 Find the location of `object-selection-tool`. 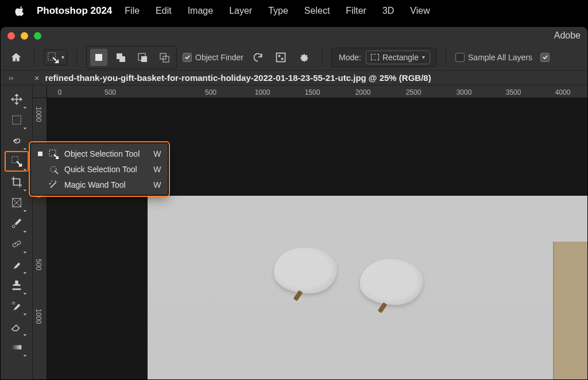

object-selection-tool is located at coordinates (17, 161).